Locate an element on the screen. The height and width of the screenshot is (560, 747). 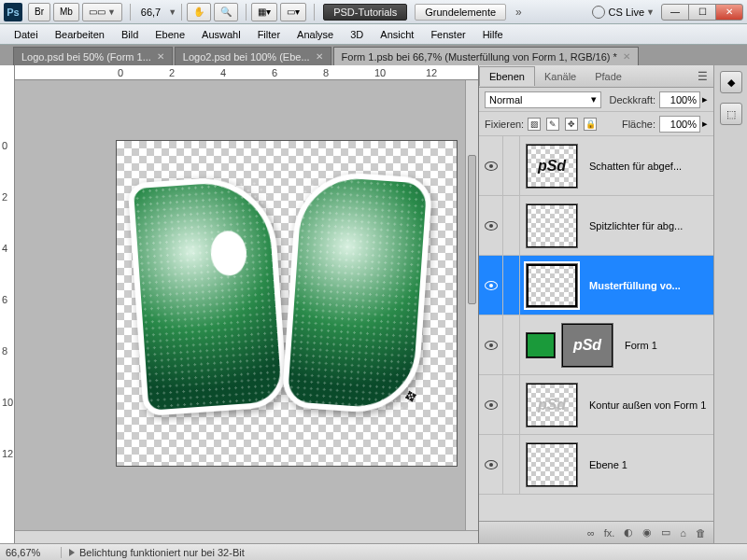
layer-name: Ebene 1 is located at coordinates (605, 465).